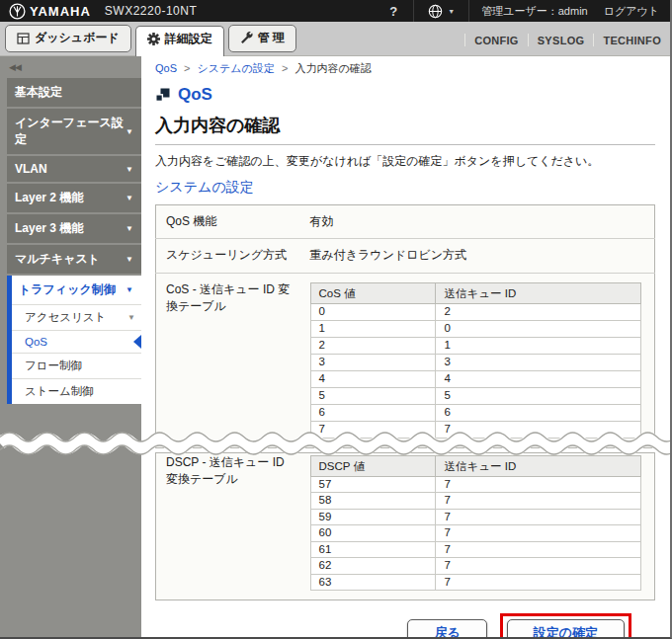  Describe the element at coordinates (374, 518) in the screenshot. I see `table-cell: 59` at that location.